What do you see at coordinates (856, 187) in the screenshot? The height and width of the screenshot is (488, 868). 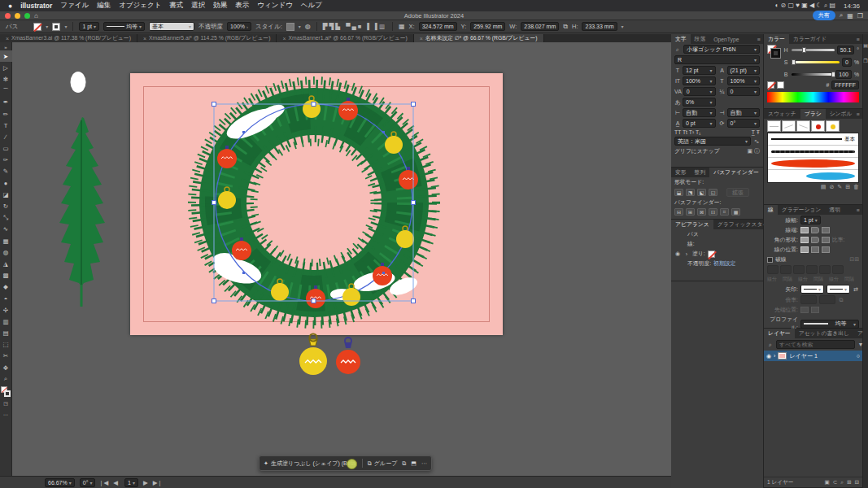 I see `delete-brush-icon: 🗑` at bounding box center [856, 187].